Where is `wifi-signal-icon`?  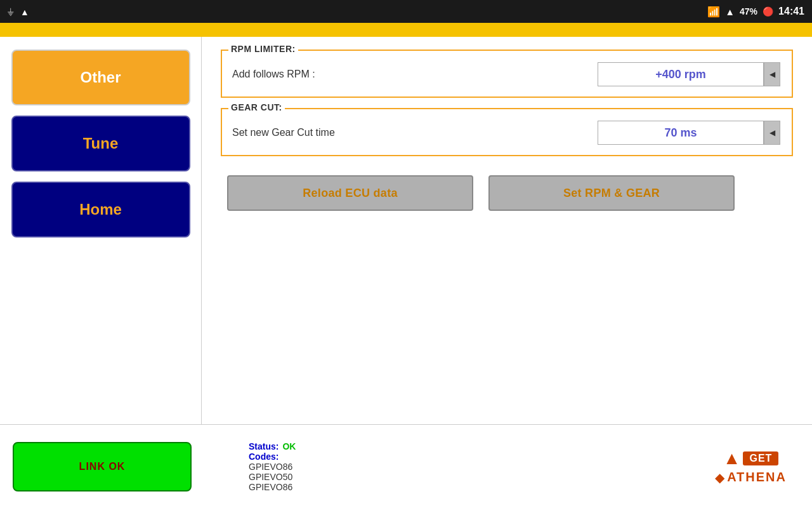
wifi-signal-icon is located at coordinates (25, 11).